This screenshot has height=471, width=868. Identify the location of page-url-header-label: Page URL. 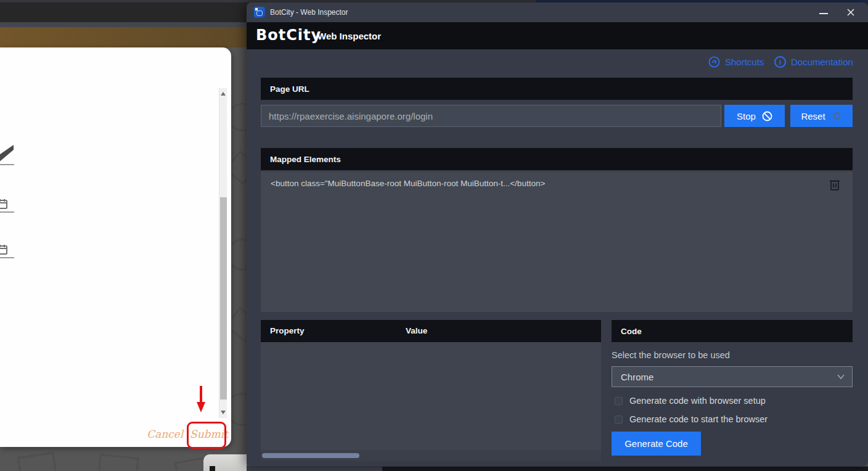
(290, 89).